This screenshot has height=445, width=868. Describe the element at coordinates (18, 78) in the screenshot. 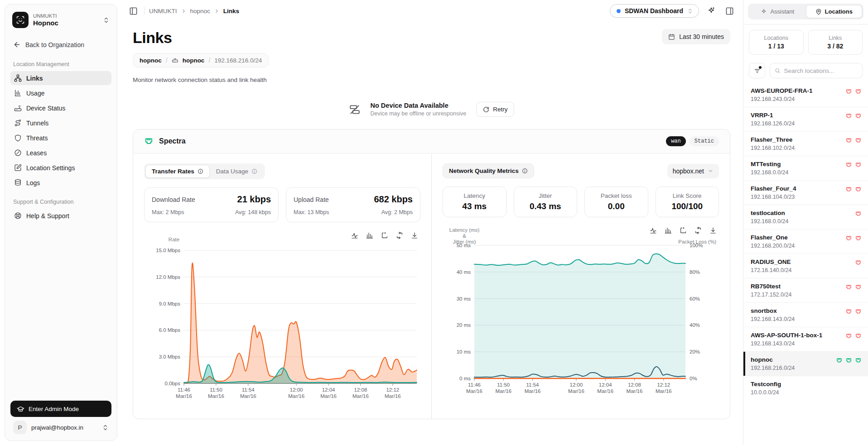

I see `network-icon` at that location.